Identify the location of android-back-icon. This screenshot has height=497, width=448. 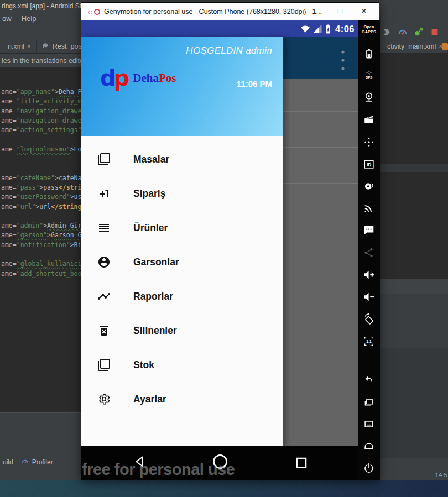
(369, 380).